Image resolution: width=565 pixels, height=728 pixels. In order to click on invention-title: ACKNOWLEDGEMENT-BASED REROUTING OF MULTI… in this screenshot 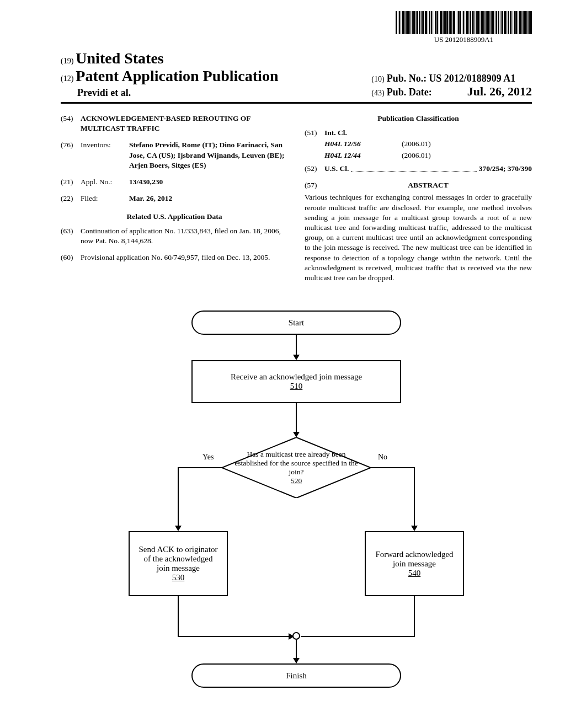, I will do `click(184, 124)`.